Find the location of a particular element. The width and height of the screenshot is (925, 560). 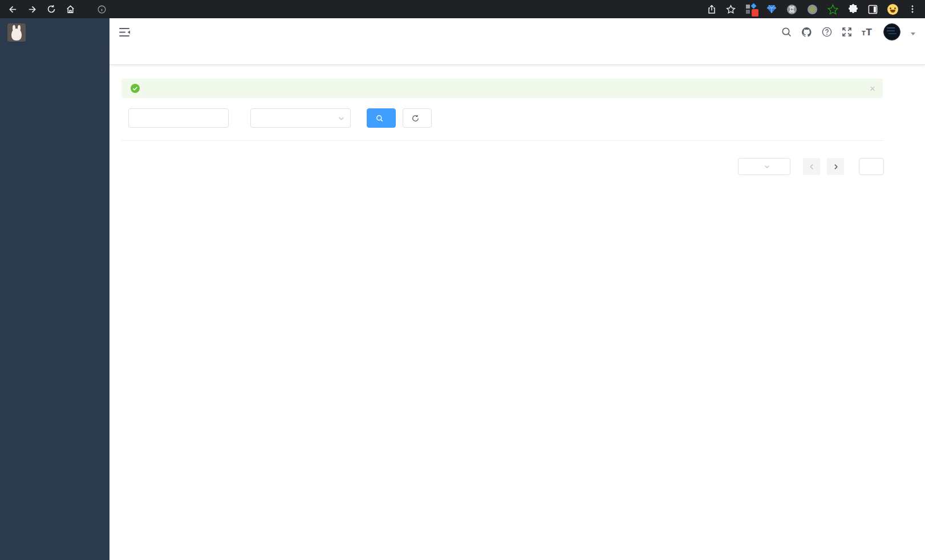

page-content: × is located at coordinates (498, 127).